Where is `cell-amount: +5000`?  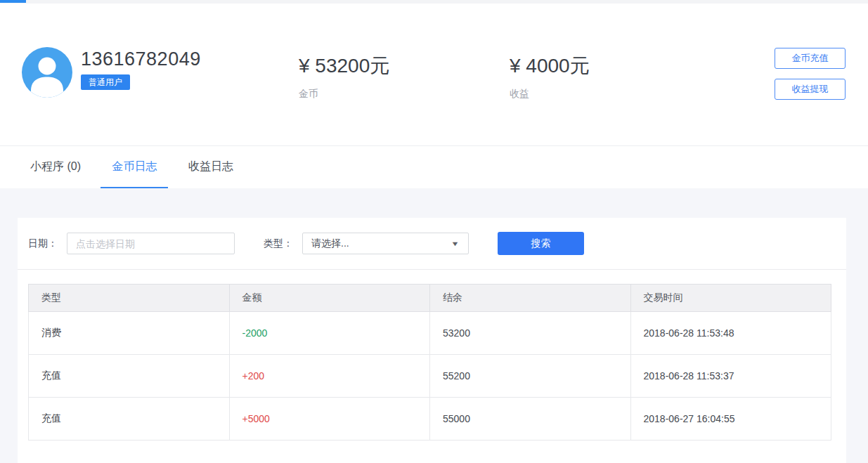 cell-amount: +5000 is located at coordinates (330, 419).